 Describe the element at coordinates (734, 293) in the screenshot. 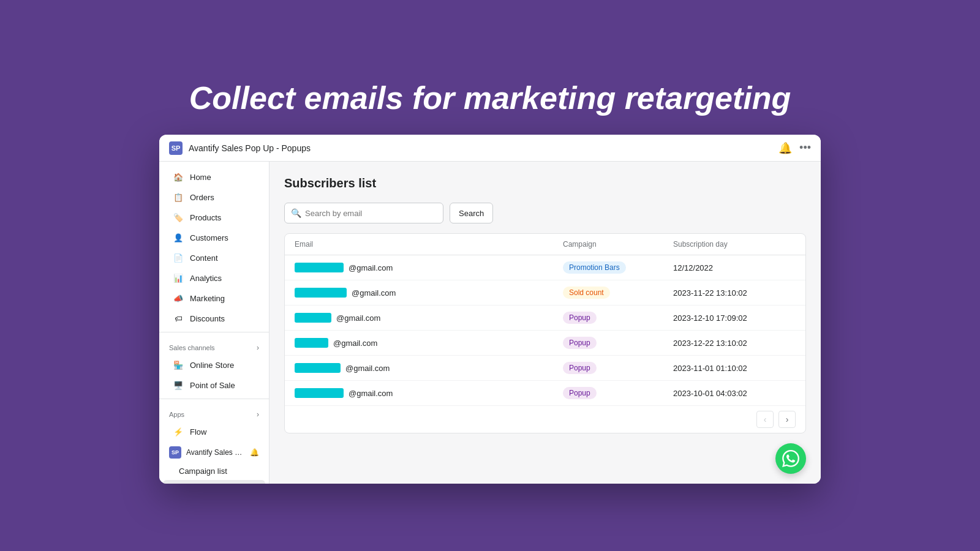

I see `date-cell: 2023-11-22 13:10:02` at that location.